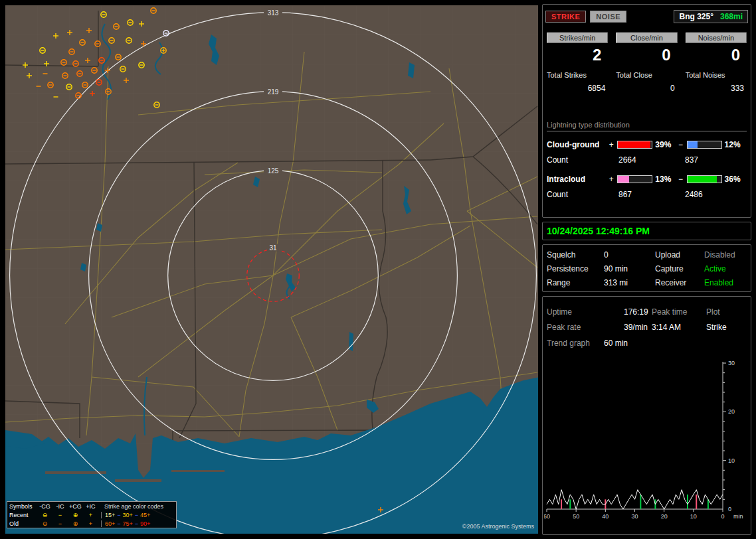 This screenshot has height=539, width=756. I want to click on ic-negative-pct: 36%, so click(736, 179).